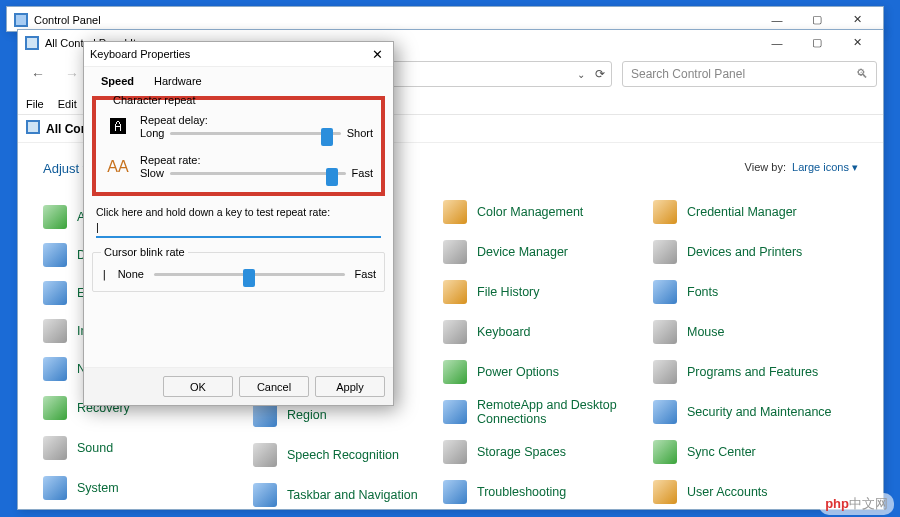  Describe the element at coordinates (543, 292) in the screenshot. I see `cpl-item: File History` at that location.